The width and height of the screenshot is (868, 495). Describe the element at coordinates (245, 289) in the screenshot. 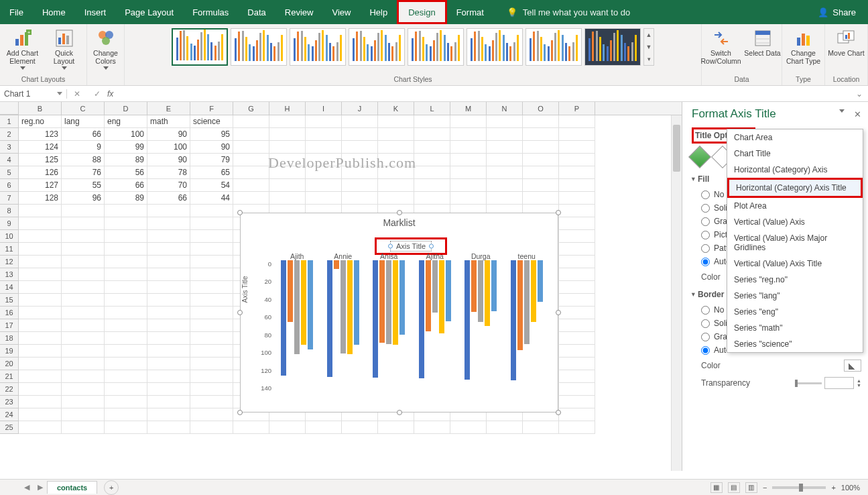

I see `y-axis-title: Axis Title` at that location.